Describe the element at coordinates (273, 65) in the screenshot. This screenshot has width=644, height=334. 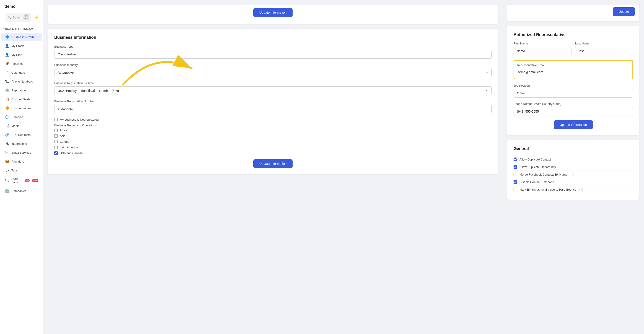
I see `business-industry-label: Business Industry` at that location.